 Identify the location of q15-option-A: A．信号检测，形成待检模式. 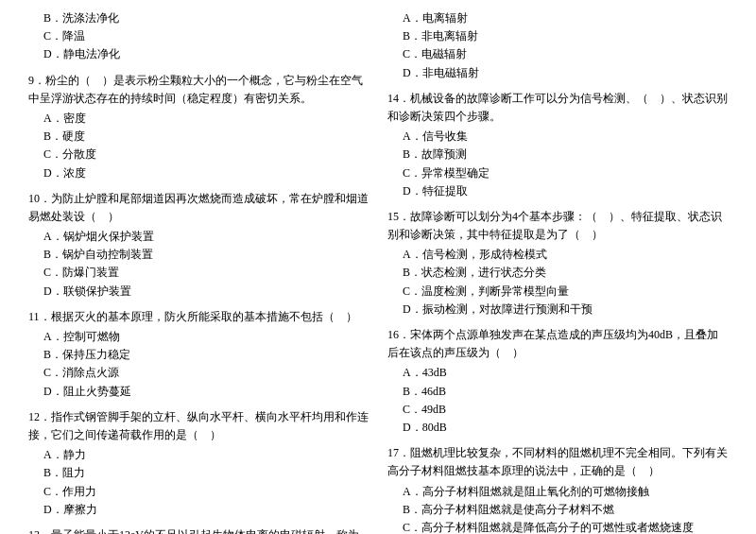
(558, 255).